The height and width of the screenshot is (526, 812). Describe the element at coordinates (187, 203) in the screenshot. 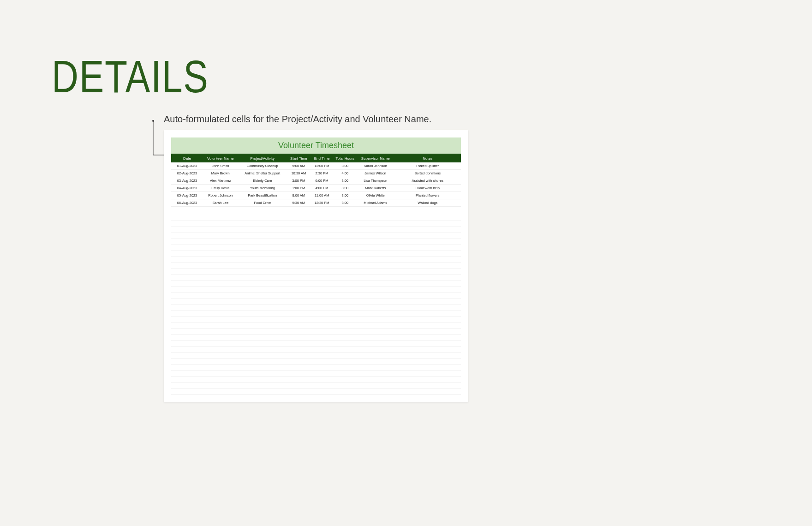

I see `cell-date: 06-Aug-2023` at that location.